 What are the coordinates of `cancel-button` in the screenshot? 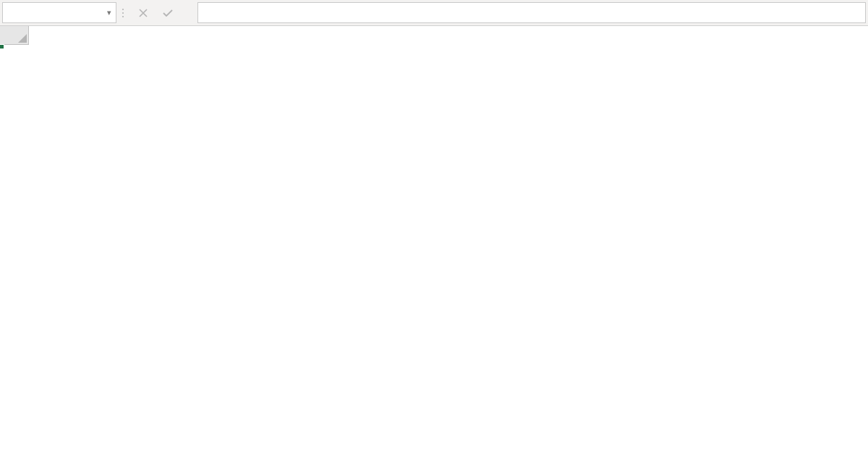 It's located at (143, 13).